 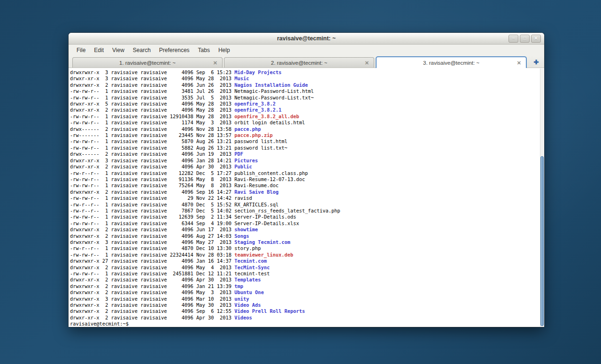 I want to click on file-name: orbit login details.html, so click(x=270, y=122).